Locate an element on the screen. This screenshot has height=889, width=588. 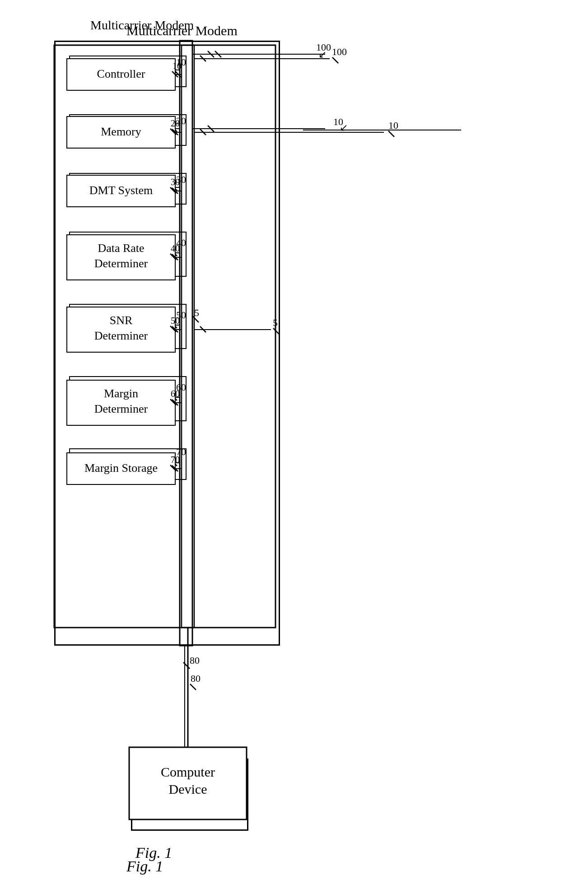
memory-label: Memory is located at coordinates (128, 130).